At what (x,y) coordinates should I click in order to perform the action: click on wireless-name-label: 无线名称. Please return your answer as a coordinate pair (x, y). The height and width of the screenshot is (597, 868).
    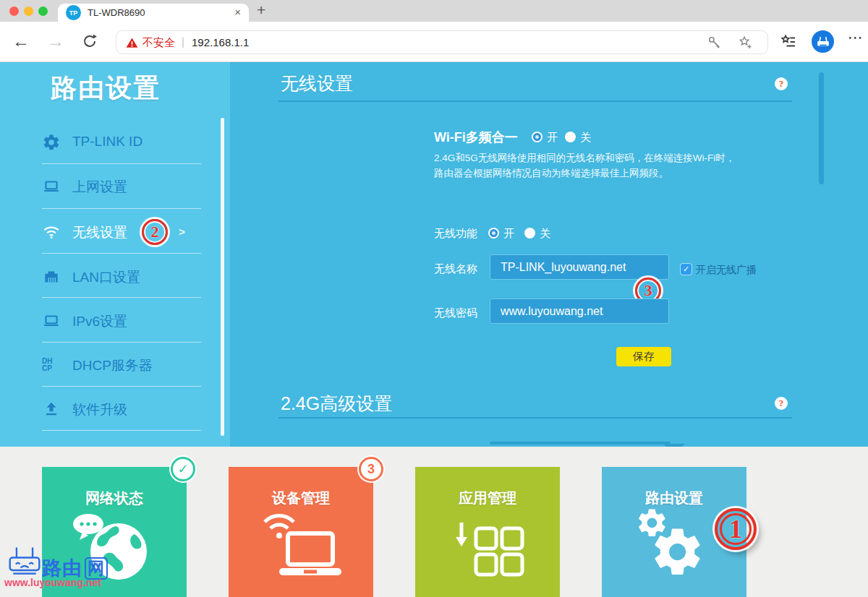
    Looking at the image, I should click on (456, 269).